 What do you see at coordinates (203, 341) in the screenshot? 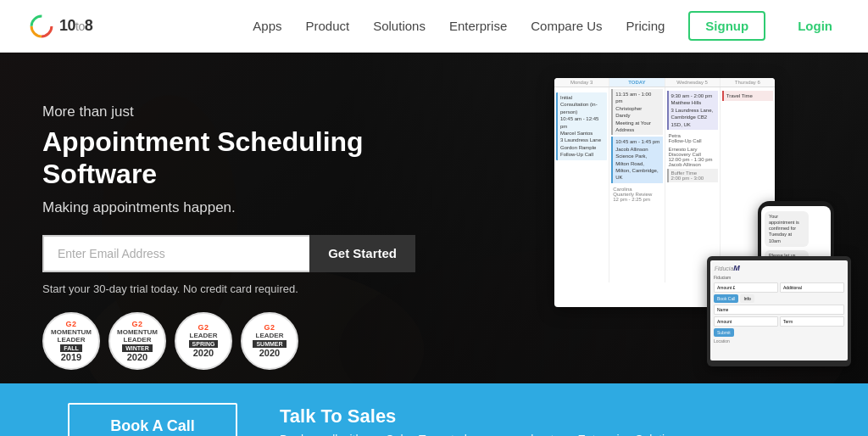
I see `badge-leader-spring: G2 Leader SPRING 2020` at bounding box center [203, 341].